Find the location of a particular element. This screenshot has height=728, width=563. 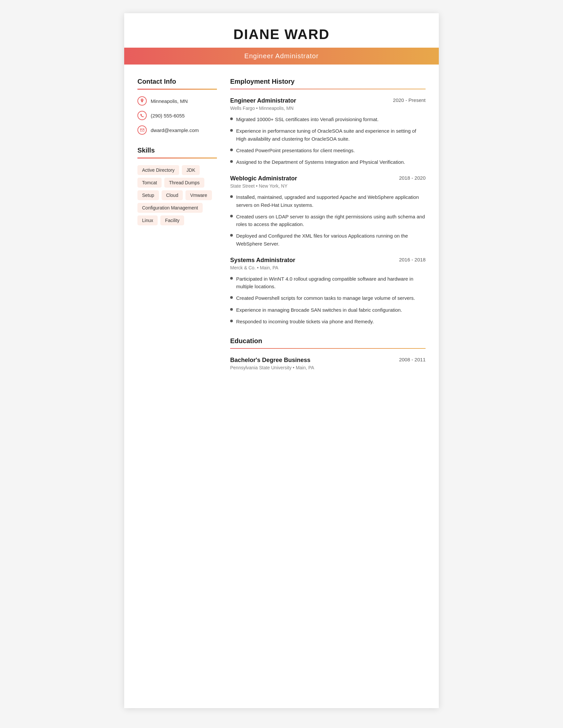

bullet-text: Created Powershell scripts for common ta… is located at coordinates (326, 298).